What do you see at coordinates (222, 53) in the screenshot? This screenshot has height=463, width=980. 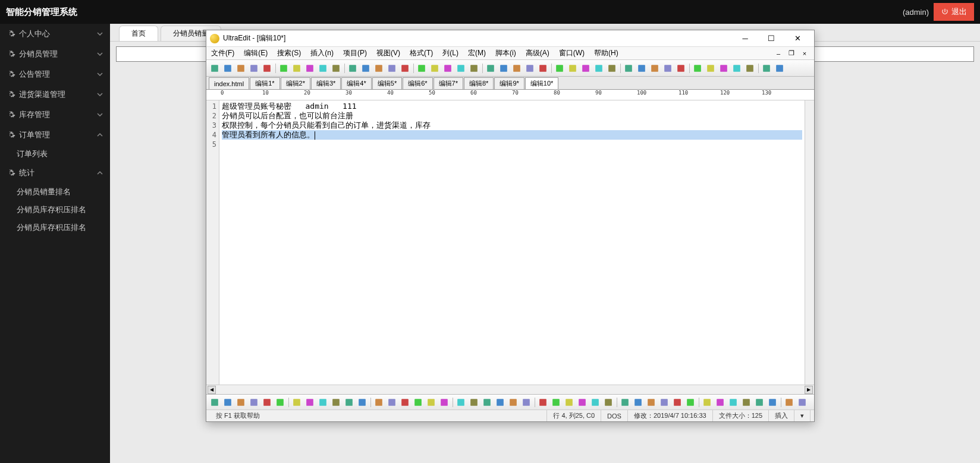 I see `ue-menu-item: 文件(F)` at bounding box center [222, 53].